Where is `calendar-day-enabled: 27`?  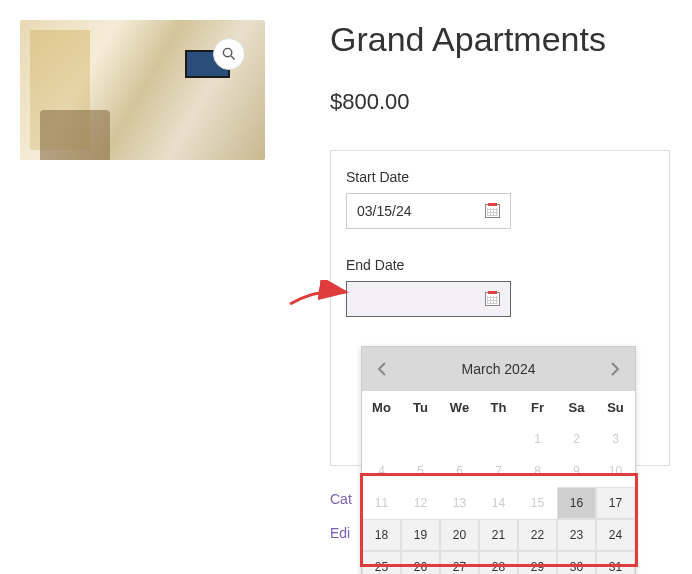
calendar-day-enabled: 27 is located at coordinates (460, 562).